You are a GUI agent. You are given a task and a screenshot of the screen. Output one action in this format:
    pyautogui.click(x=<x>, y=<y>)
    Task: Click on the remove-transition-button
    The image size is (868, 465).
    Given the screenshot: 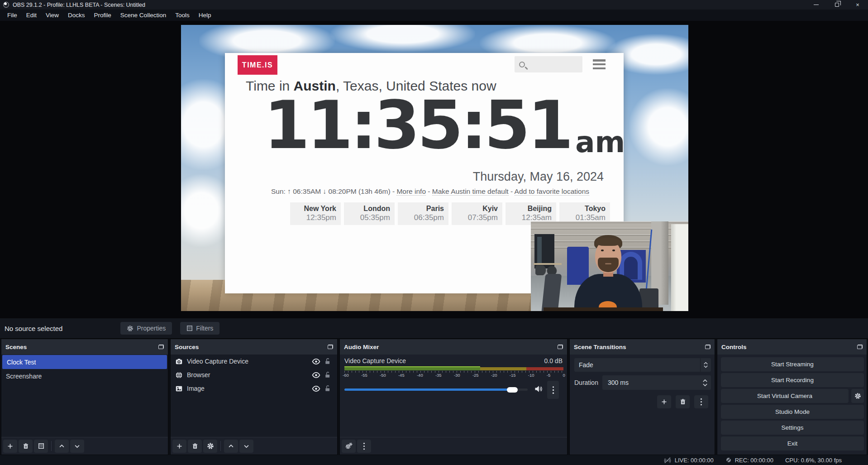 What is the action you would take?
    pyautogui.click(x=682, y=402)
    